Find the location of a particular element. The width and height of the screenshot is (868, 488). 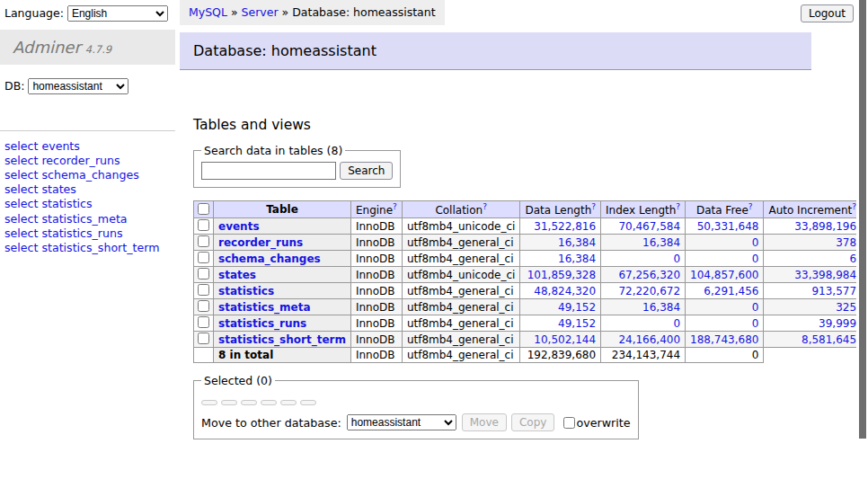

column-header: Data Free? is located at coordinates (724, 210).